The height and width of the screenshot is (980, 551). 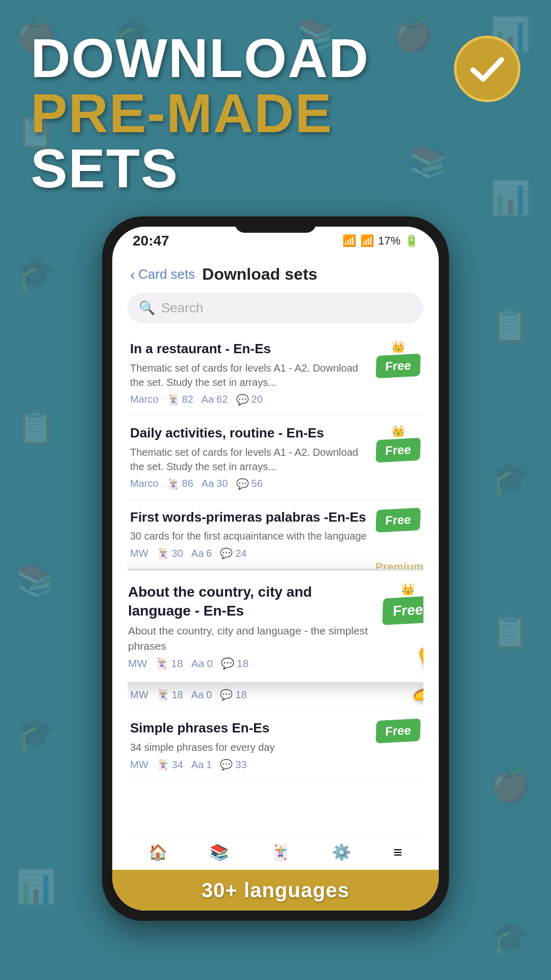 What do you see at coordinates (249, 433) in the screenshot?
I see `card-title: Daily activities, routine - En-Es` at bounding box center [249, 433].